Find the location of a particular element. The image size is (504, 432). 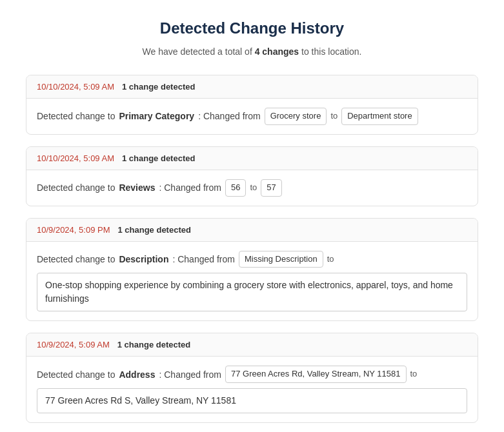

card-header-2: 10/10/2024, 5:09 AM1 change detected is located at coordinates (252, 159).